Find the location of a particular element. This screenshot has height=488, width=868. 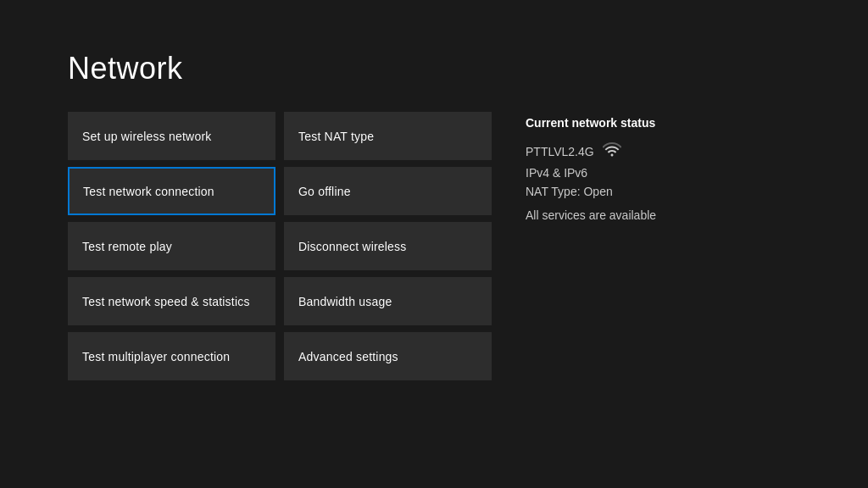

menu-item-disconnect-wireless: Disconnect wireless is located at coordinates (388, 246).